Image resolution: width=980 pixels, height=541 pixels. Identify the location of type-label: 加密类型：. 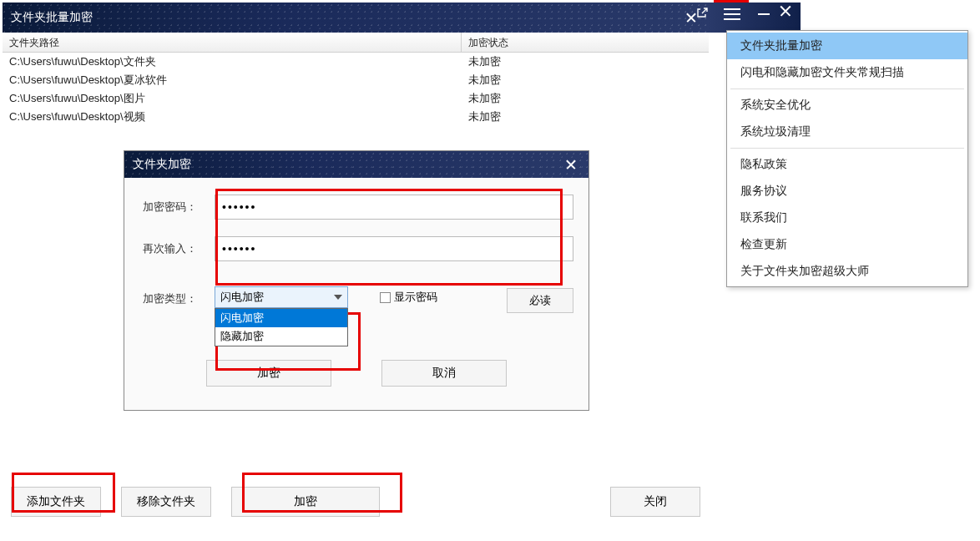
(177, 296).